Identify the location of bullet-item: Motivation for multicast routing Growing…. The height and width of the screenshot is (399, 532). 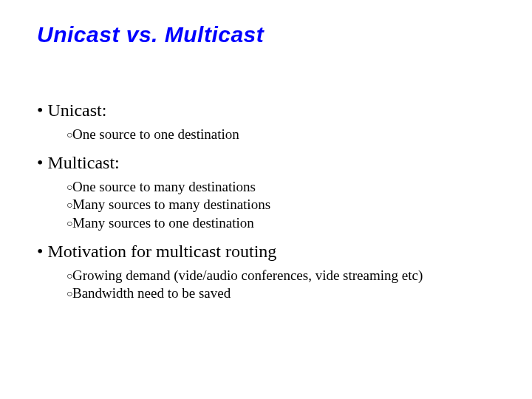
(266, 272).